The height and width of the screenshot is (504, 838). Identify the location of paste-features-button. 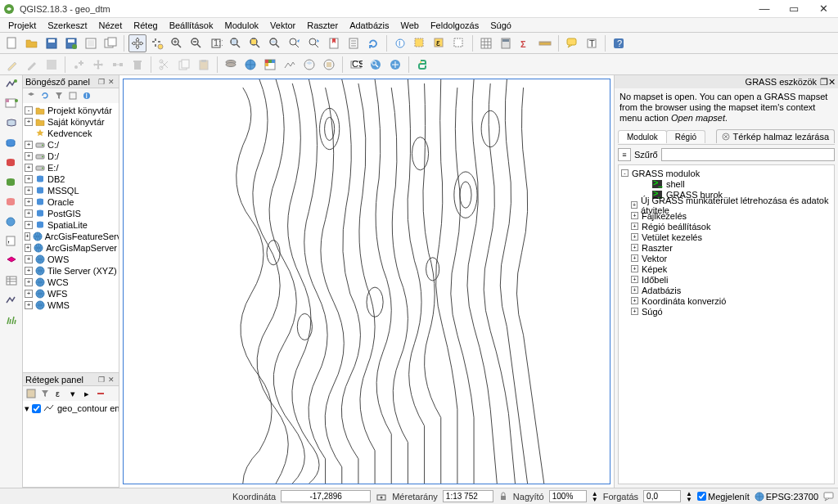
(204, 65).